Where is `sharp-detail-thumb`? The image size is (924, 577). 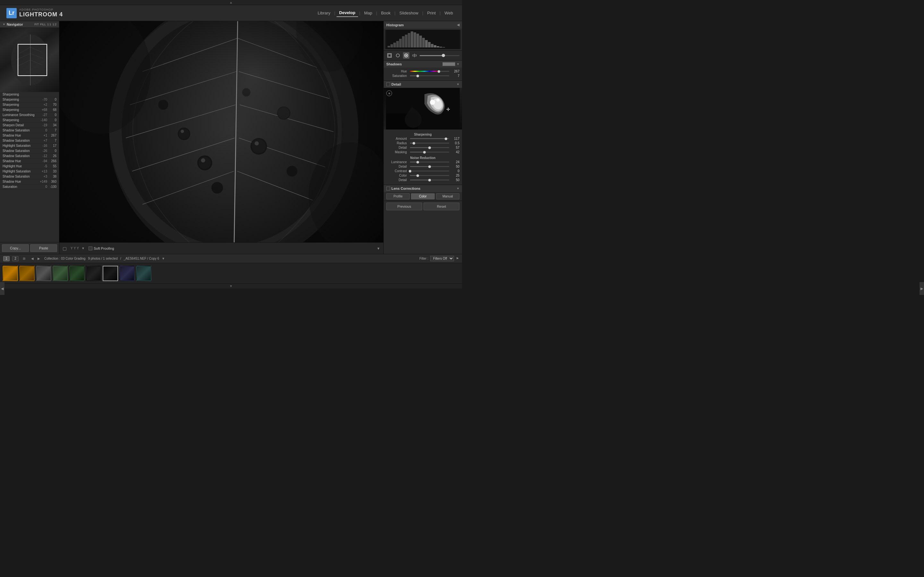
sharp-detail-thumb is located at coordinates (430, 148).